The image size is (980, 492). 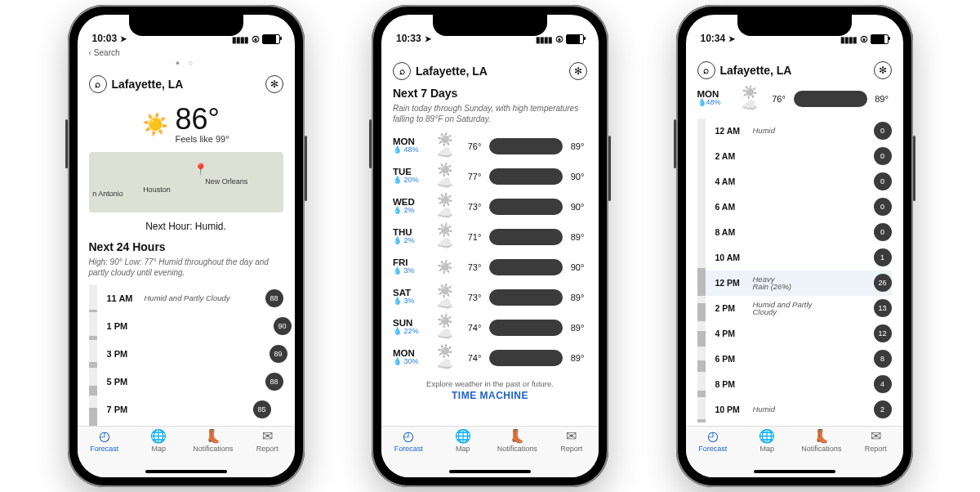 I want to click on wifi-icon: ⦿, so click(x=559, y=39).